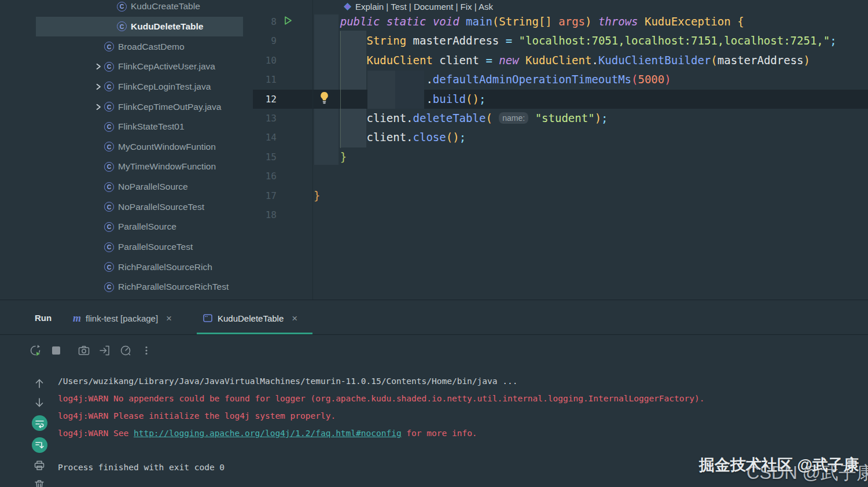 This screenshot has width=868, height=487. Describe the element at coordinates (264, 99) in the screenshot. I see `line-number: 12` at that location.